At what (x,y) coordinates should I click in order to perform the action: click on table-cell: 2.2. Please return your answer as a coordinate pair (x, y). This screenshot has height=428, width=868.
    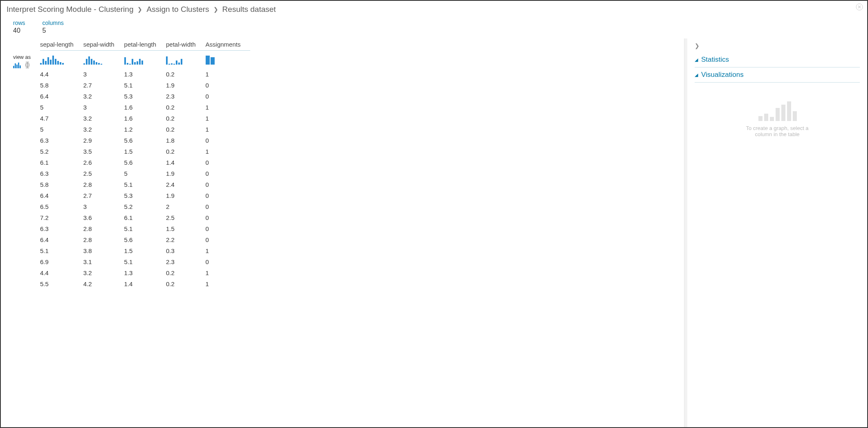
    Looking at the image, I should click on (186, 240).